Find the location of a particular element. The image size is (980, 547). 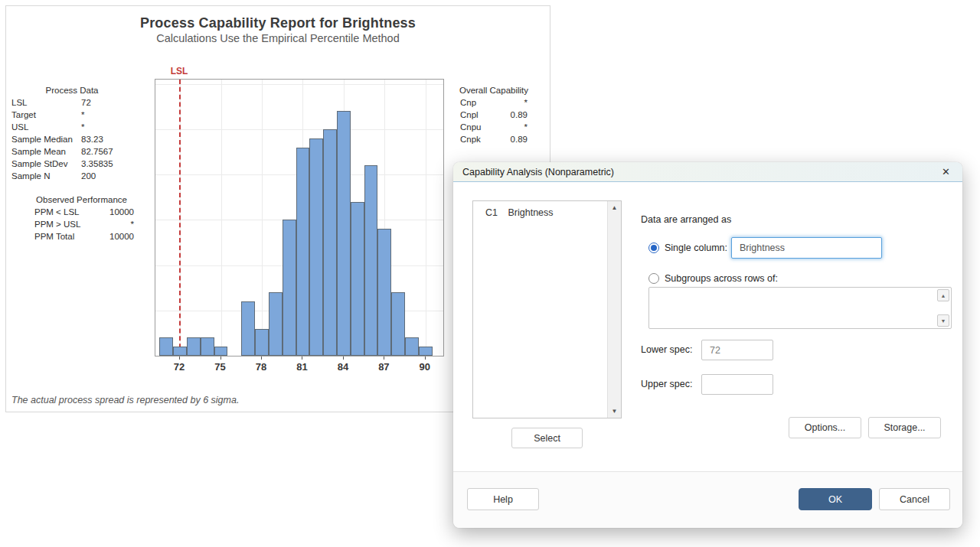

ok-button: OK is located at coordinates (835, 499).